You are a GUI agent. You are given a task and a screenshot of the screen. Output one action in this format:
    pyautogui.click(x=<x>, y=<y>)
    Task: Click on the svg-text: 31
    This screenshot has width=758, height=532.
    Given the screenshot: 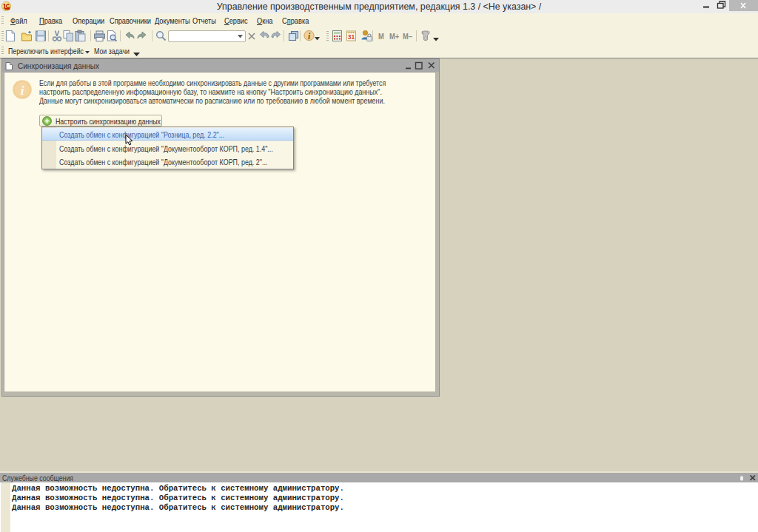 What is the action you would take?
    pyautogui.click(x=352, y=37)
    